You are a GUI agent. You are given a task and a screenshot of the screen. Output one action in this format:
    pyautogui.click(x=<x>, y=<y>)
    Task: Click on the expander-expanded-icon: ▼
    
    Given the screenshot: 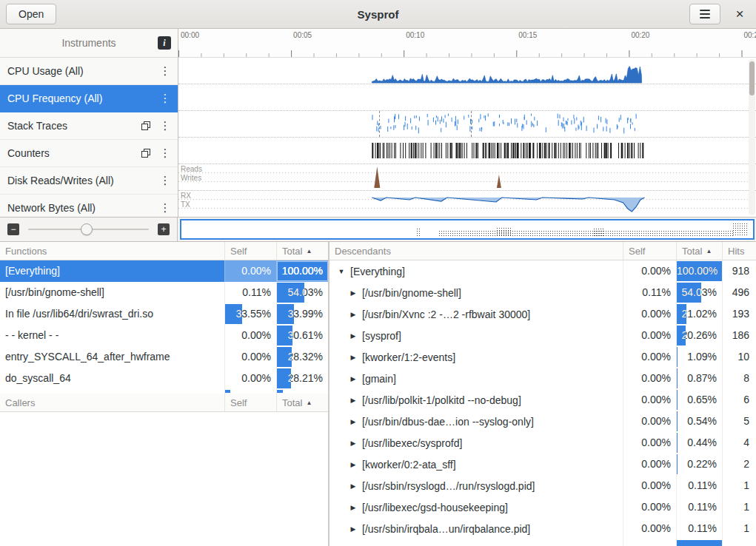 What is the action you would take?
    pyautogui.click(x=341, y=272)
    